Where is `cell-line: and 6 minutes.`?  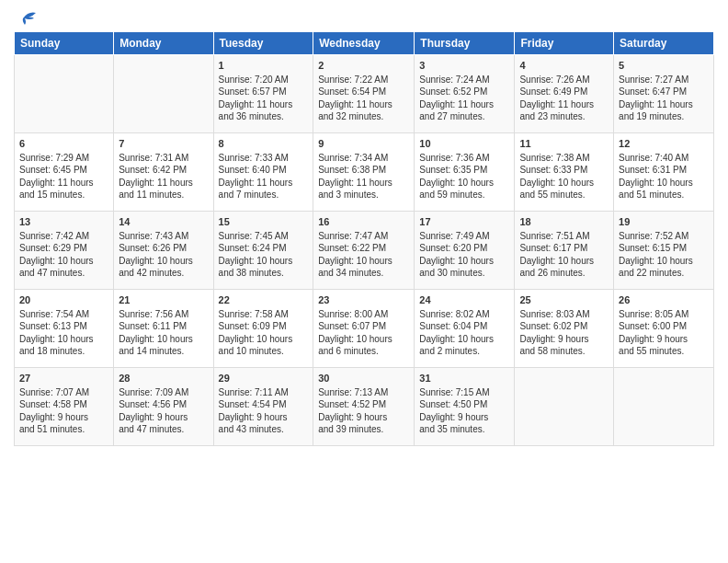 cell-line: and 6 minutes. is located at coordinates (364, 351).